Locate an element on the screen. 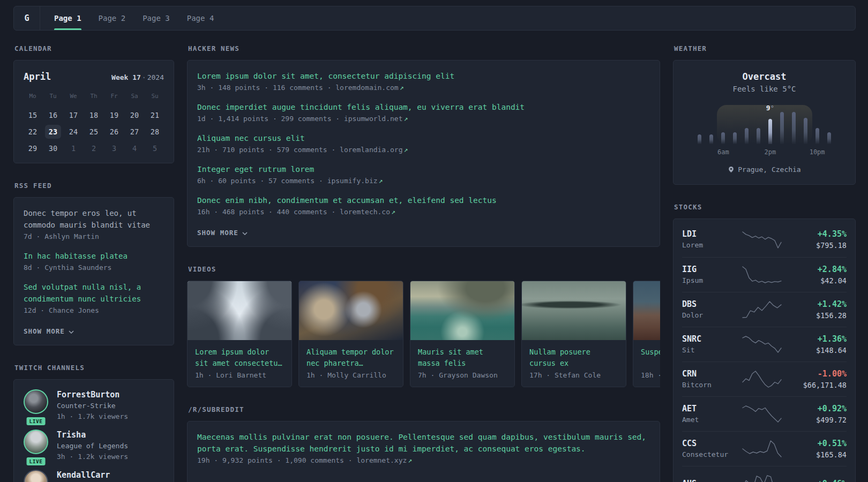 This screenshot has width=868, height=482. hackernews-item-meta: 1d · 1,414 points · 299 comments · ipsum… is located at coordinates (423, 119).